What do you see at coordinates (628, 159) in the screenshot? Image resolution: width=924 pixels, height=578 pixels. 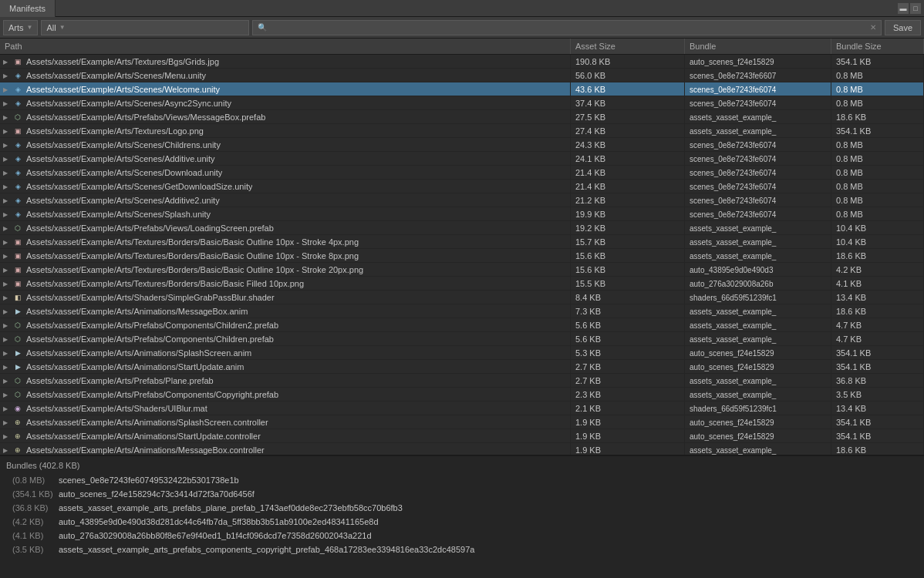 I see `cell-asset-size: 24.1 KB` at bounding box center [628, 159].